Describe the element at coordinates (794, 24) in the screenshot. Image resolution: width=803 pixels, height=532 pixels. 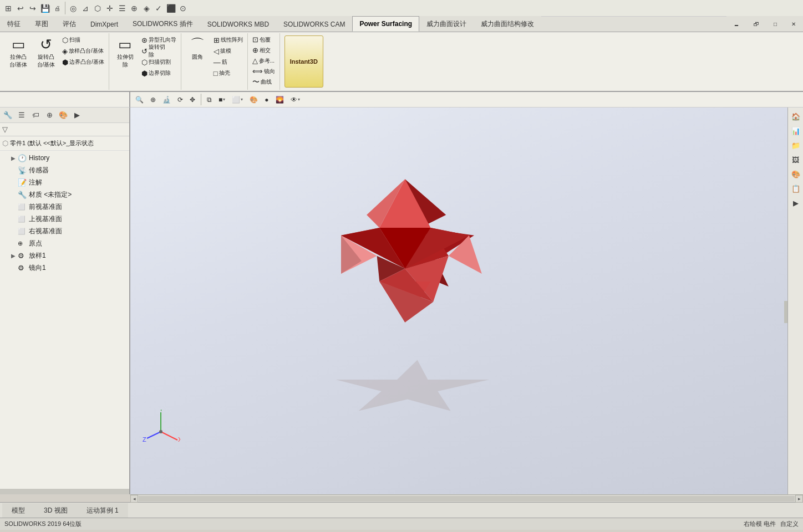
I see `tab-close: ✕` at that location.